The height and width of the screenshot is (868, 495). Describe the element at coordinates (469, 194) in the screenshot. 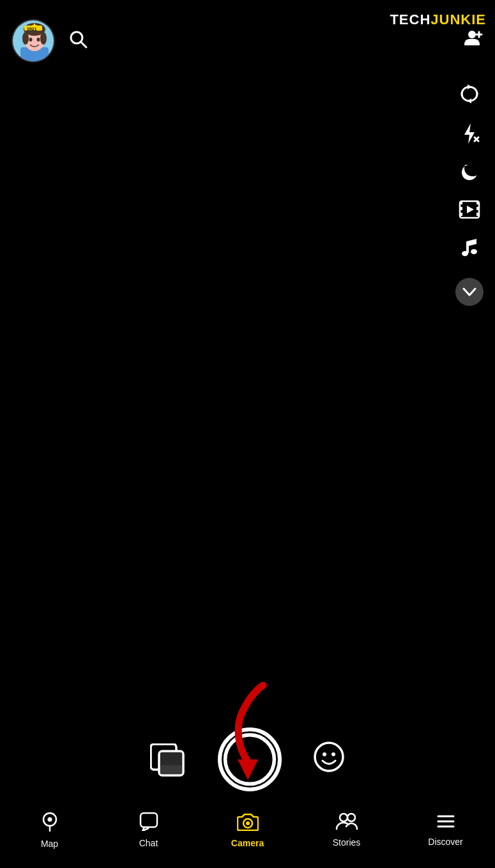

I see `right-toolbar` at that location.